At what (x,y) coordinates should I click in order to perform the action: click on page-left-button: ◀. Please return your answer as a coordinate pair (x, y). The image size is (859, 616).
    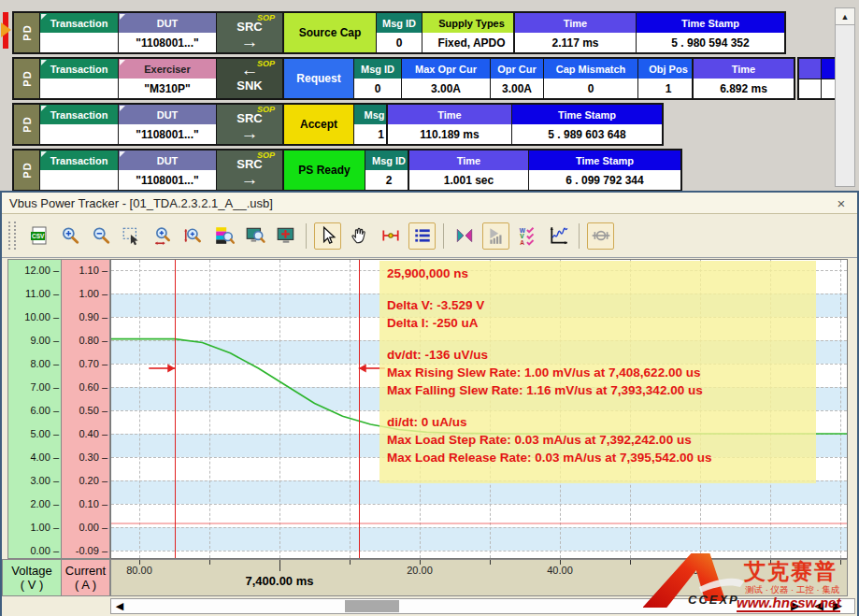
    Looking at the image, I should click on (819, 606).